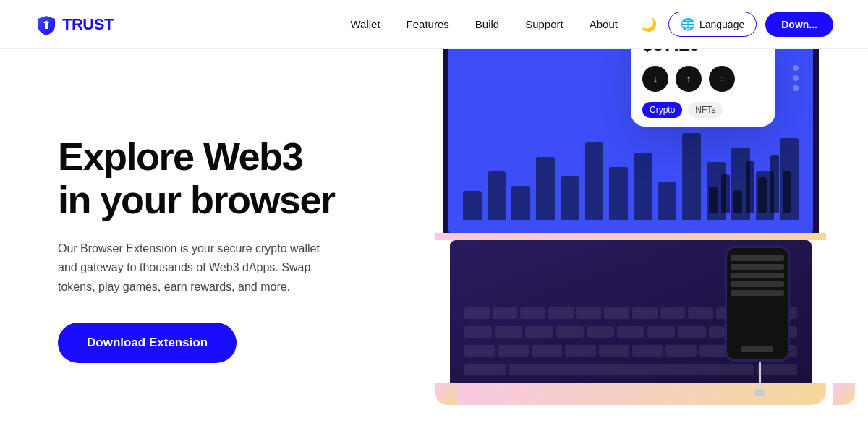 Image resolution: width=868 pixels, height=434 pixels. What do you see at coordinates (750, 184) in the screenshot?
I see `chart-right` at bounding box center [750, 184].